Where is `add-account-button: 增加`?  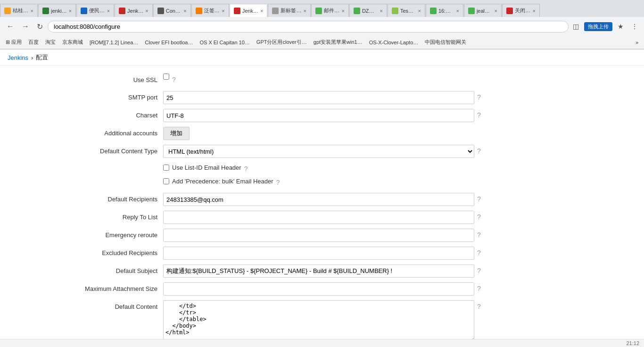
add-account-button: 增加 is located at coordinates (176, 133).